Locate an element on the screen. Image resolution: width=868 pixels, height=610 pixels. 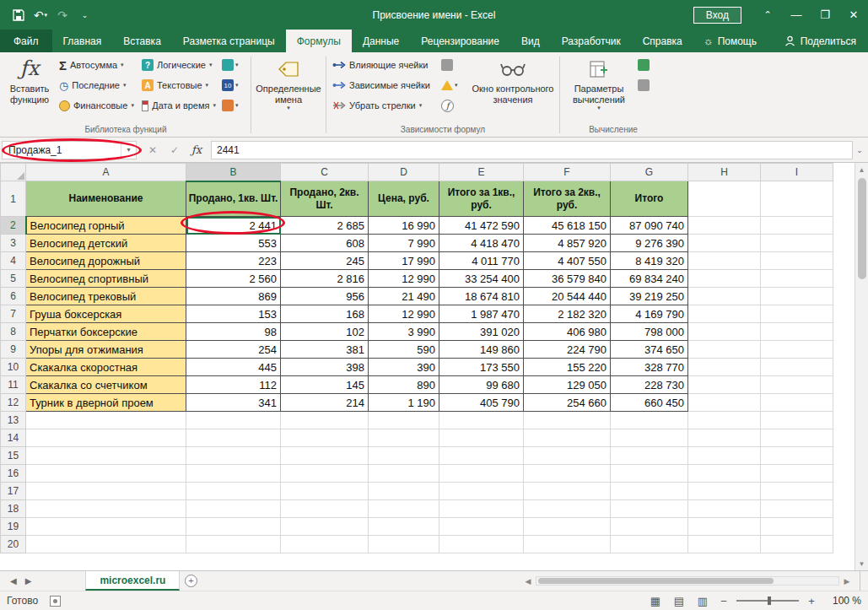
cell-A8: Перчатки боксерские is located at coordinates (106, 332).